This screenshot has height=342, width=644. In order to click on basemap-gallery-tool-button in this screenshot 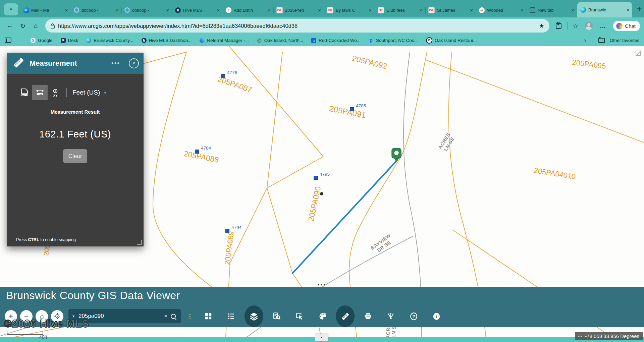, I will do `click(208, 316)`.